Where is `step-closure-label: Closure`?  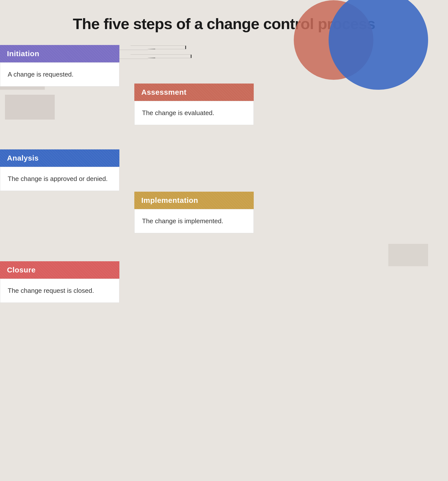 step-closure-label: Closure is located at coordinates (21, 270).